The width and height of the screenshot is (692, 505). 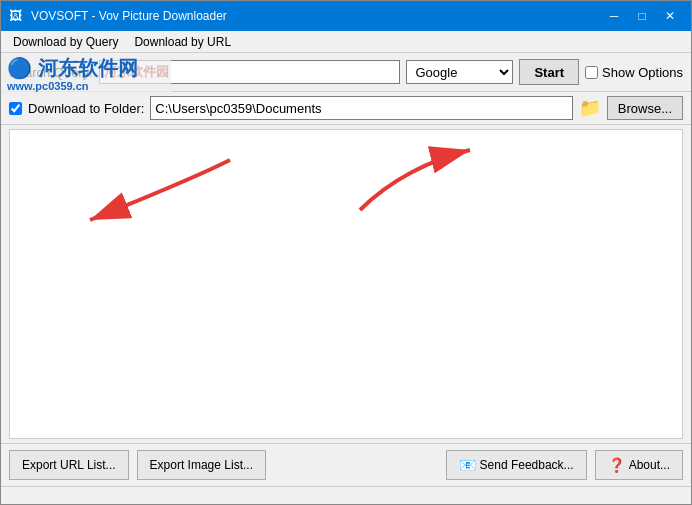 I want to click on search-toolbar: Search Query: Google Bing Yahoo DuckDuck…, so click(x=346, y=72).